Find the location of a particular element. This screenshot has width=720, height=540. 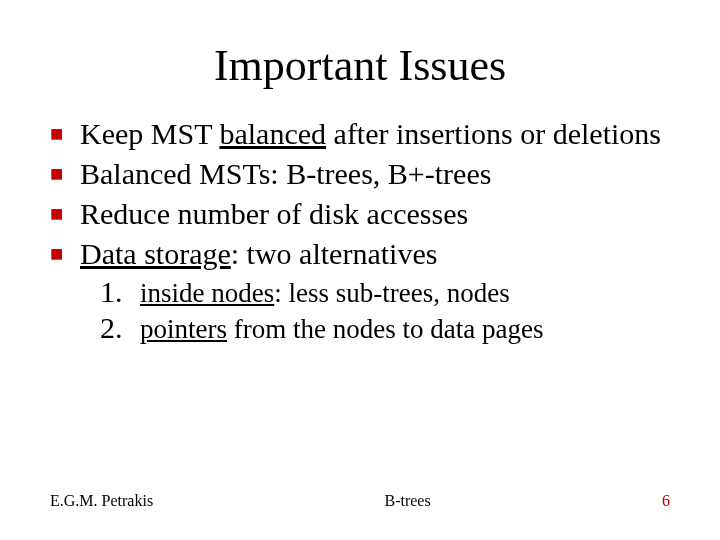

footer-topic: B-trees is located at coordinates (408, 501).